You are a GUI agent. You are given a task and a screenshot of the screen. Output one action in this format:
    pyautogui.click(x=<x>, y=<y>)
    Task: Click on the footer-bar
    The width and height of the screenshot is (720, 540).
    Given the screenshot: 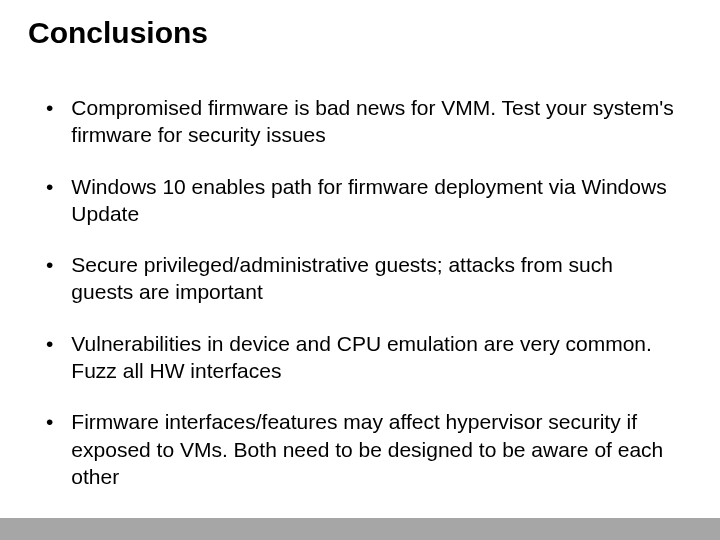 What is the action you would take?
    pyautogui.click(x=360, y=529)
    